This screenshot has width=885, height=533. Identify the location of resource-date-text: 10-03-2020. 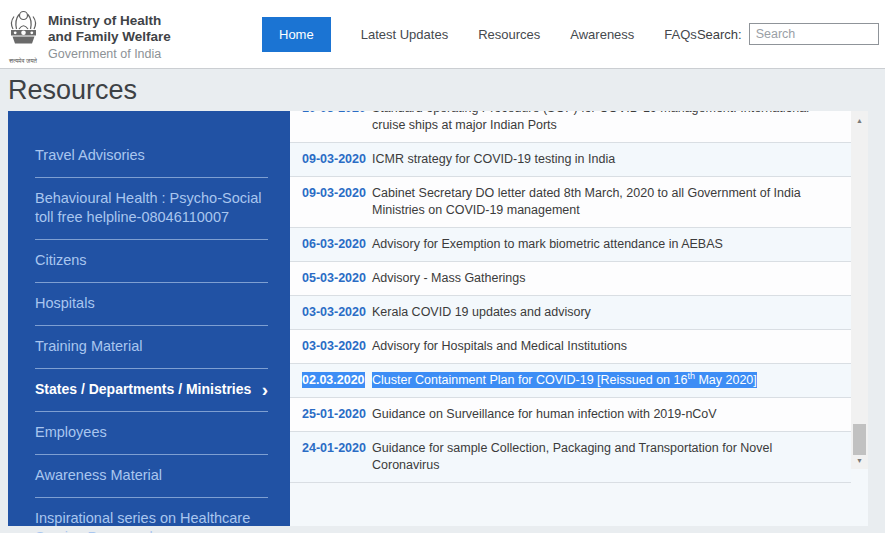
(334, 113).